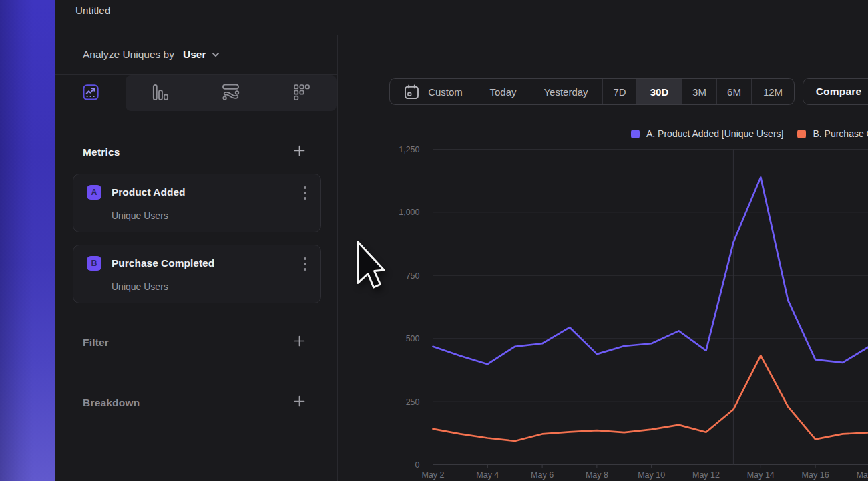  I want to click on retention-grid-icon, so click(302, 94).